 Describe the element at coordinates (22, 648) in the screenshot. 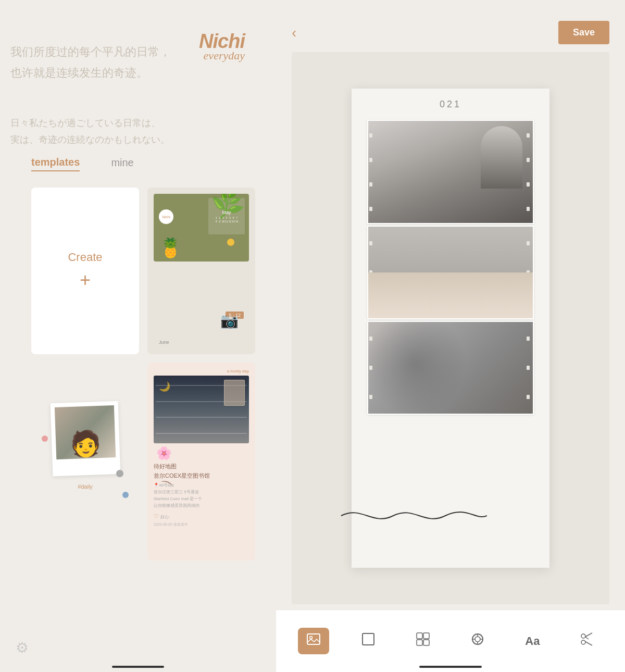

I see `settings-icon: ⚙` at that location.